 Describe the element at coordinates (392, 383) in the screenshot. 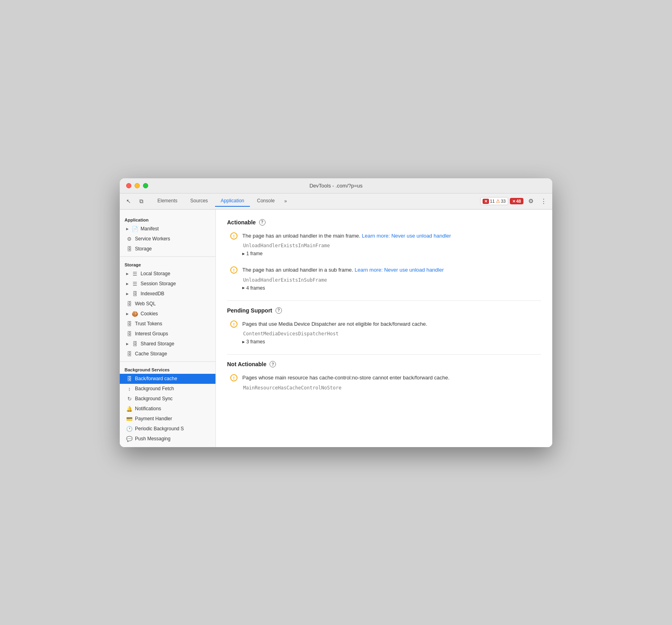

I see `issue-content-cache-control: Pages whose main resource has cache-cont…` at that location.